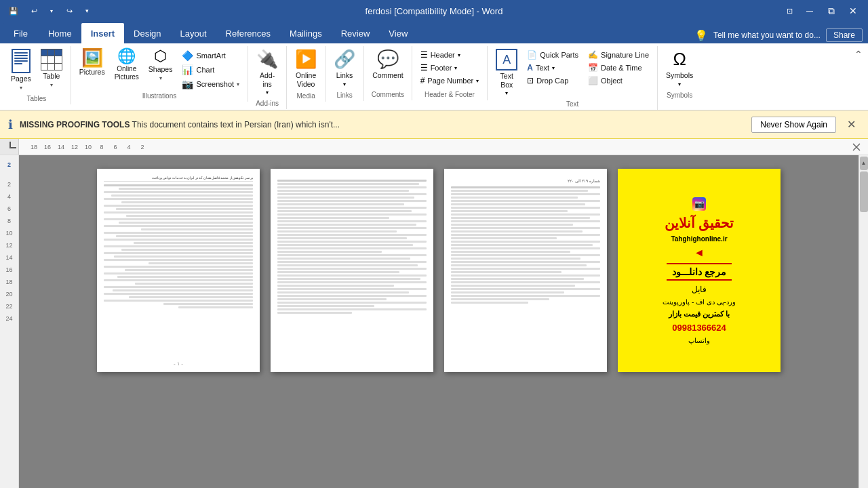 This screenshot has height=488, width=868. Describe the element at coordinates (553, 68) in the screenshot. I see `wordart-dropdown: ▾` at that location.